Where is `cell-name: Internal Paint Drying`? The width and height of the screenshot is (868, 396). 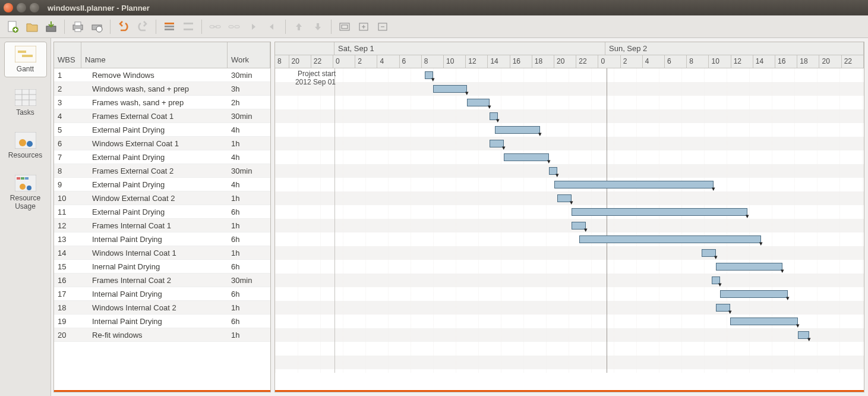
cell-name: Internal Paint Drying is located at coordinates (154, 239).